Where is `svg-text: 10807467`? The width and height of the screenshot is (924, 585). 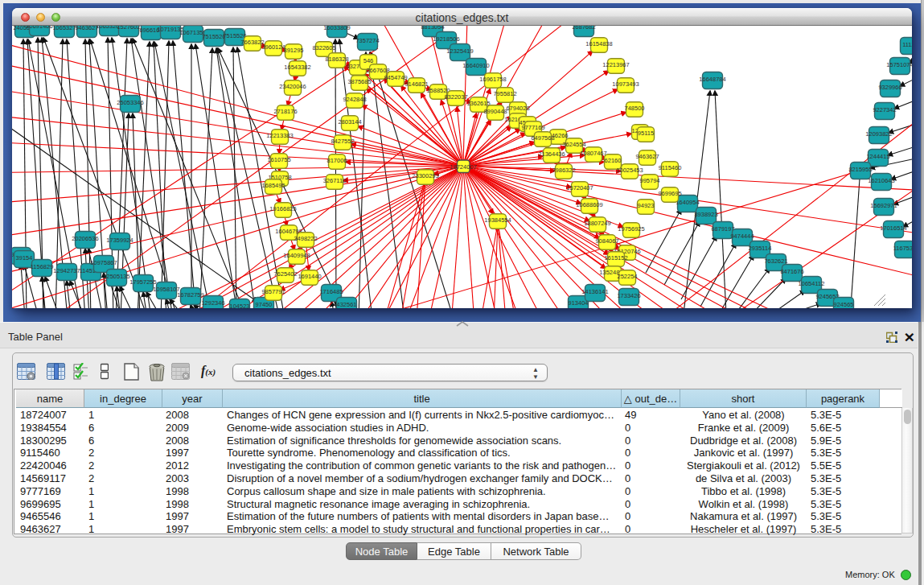 svg-text: 10807467 is located at coordinates (593, 153).